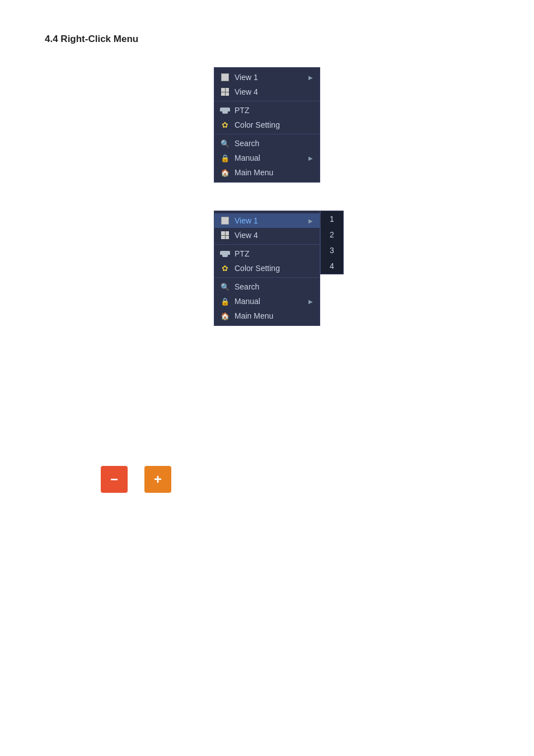  Describe the element at coordinates (267, 221) in the screenshot. I see `menu-item-view1-2: View 1 ▶` at that location.